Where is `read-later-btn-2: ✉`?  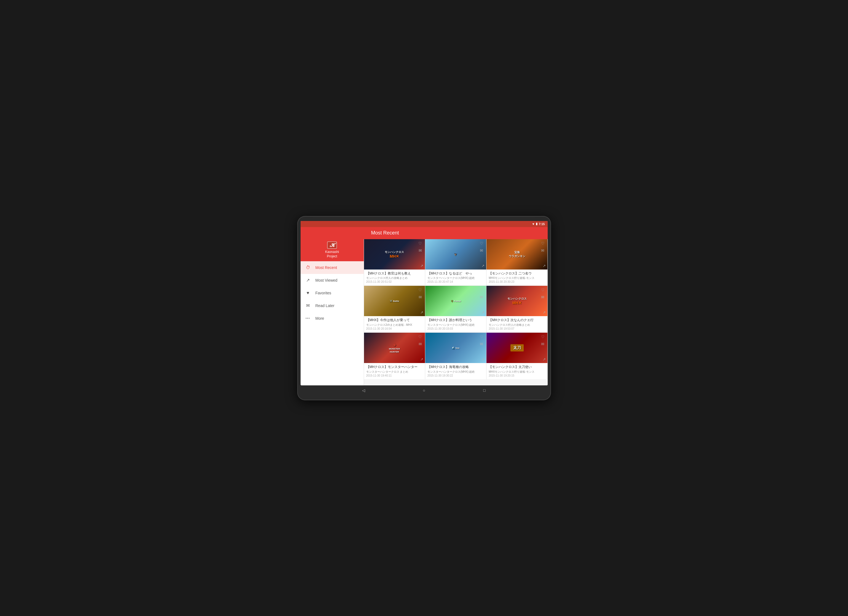 read-later-btn-2: ✉ is located at coordinates (482, 251).